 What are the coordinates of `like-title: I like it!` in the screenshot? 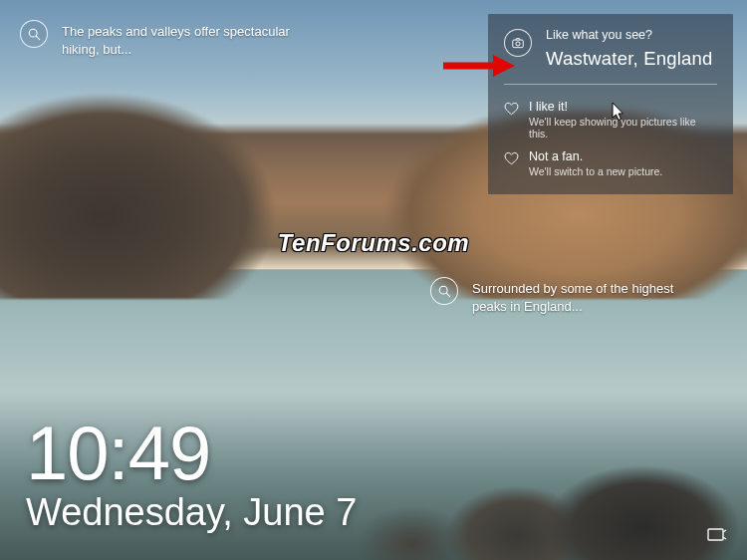 It's located at (623, 107).